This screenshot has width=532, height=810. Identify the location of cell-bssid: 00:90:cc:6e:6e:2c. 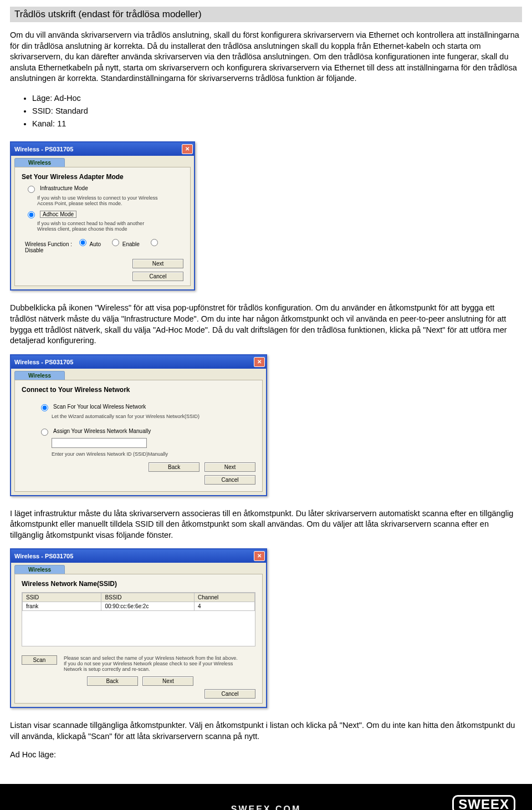
(148, 607).